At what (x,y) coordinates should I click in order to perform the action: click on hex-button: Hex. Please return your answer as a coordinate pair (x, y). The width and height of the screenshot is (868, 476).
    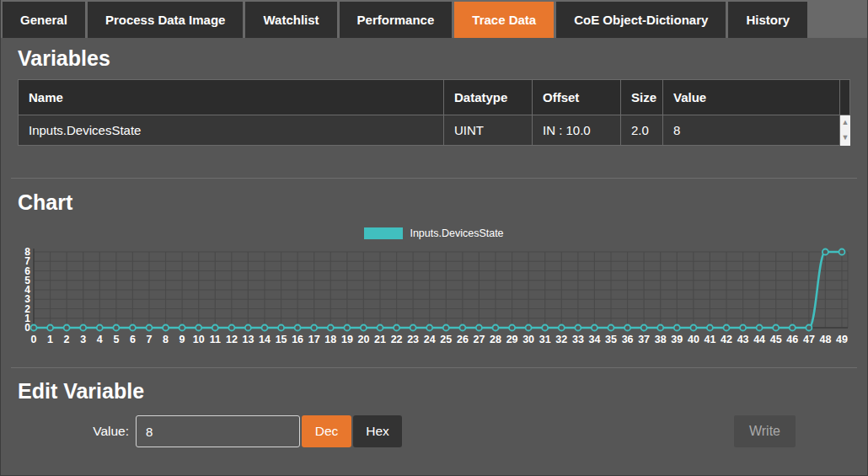
    Looking at the image, I should click on (378, 431).